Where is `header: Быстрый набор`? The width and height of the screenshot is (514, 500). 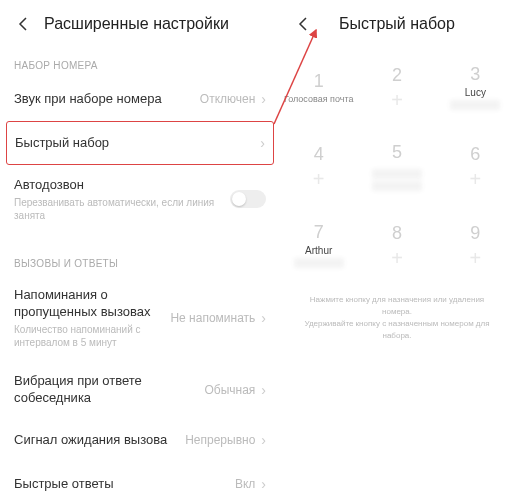 header: Быстрый набор is located at coordinates (397, 24).